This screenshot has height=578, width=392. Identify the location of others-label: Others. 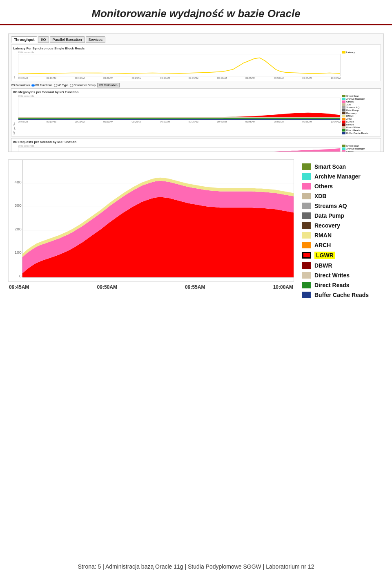
(323, 186).